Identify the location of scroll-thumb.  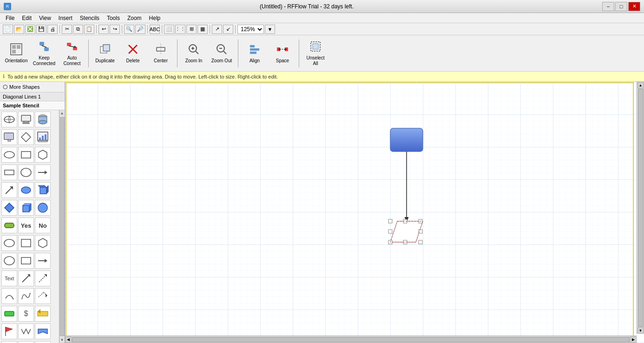
(62, 227).